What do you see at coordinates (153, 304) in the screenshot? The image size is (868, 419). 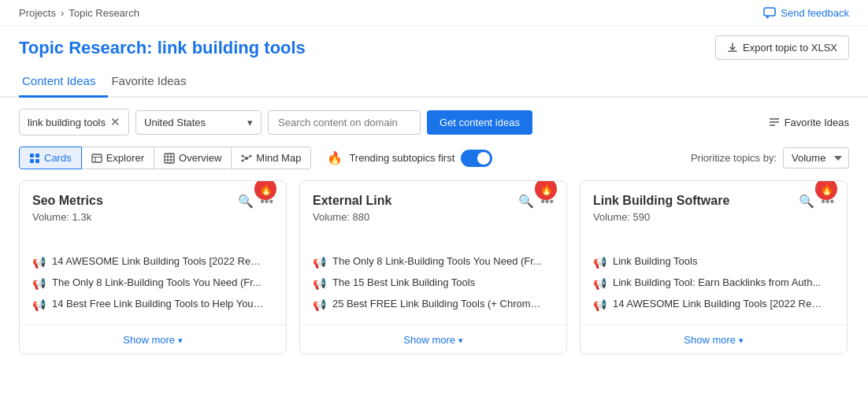 I see `list-item: 📢 14 Best Free Link Building Tools to He…` at bounding box center [153, 304].